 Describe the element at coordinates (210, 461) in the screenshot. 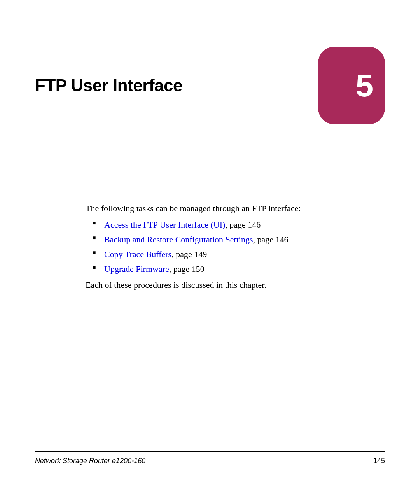

I see `page-footer: Network Storage Router e1200-160 145` at that location.